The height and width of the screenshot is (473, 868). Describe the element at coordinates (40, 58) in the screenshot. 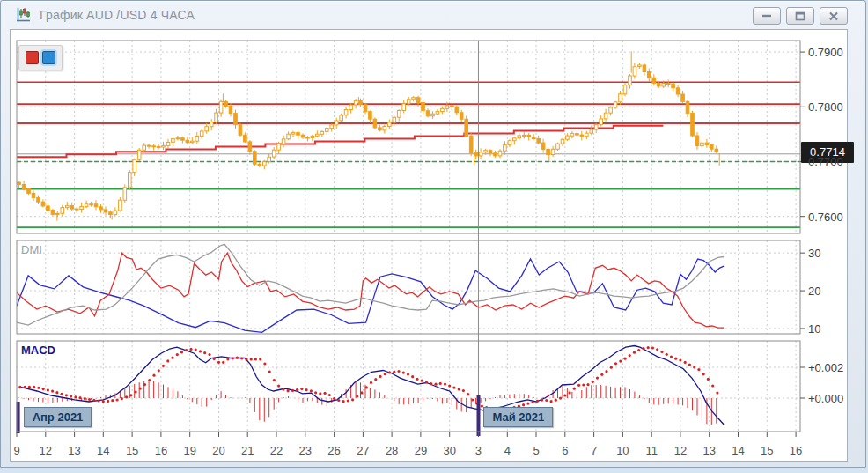

I see `series-legend` at that location.